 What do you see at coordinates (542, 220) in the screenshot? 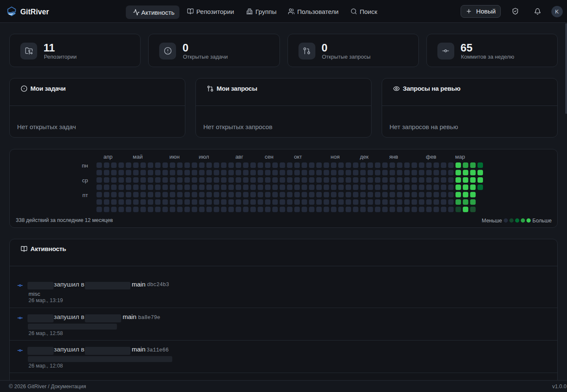
I see `svg-text: Больше` at bounding box center [542, 220].